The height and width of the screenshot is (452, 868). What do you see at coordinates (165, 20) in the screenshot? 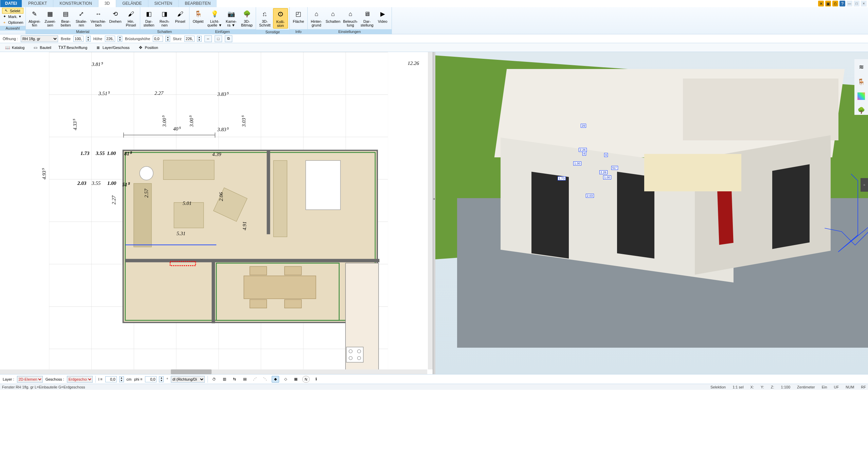
I see `ribbon-group-schatten: ◧Dar- stellen◨Rech- nen🖌PinselSchatten` at bounding box center [165, 20].